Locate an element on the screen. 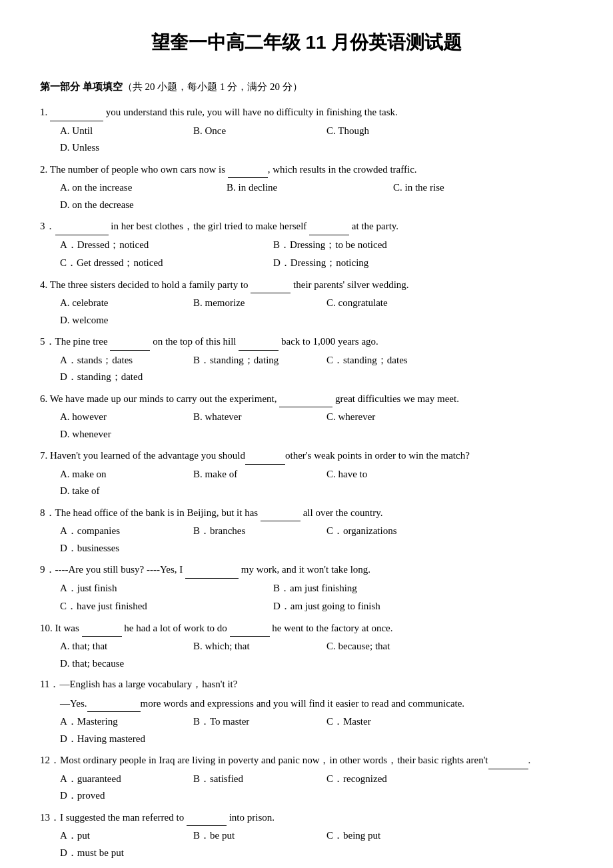 The width and height of the screenshot is (613, 868). question-7: 7. Haven't you learned of the advantage … is located at coordinates (306, 473).